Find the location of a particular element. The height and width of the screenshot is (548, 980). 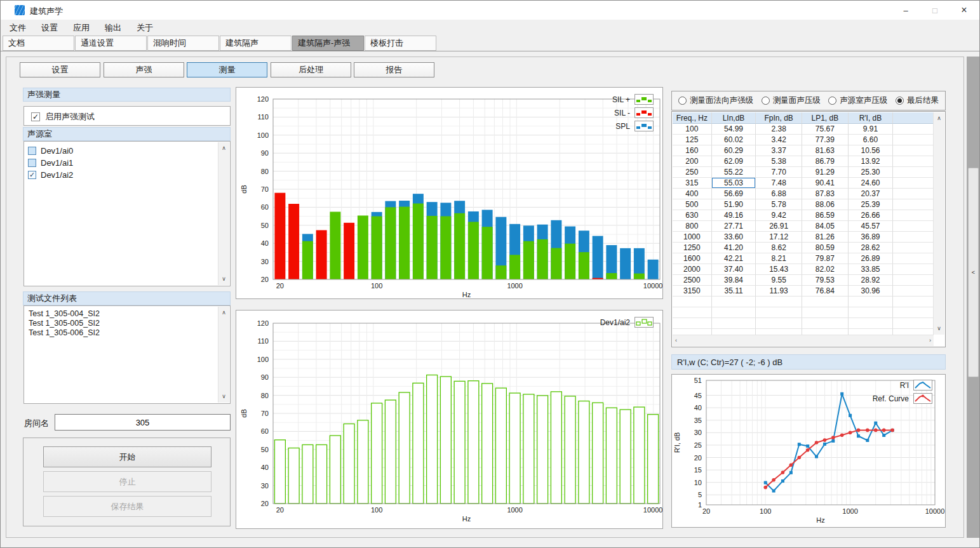

main-tab-0: 文档 is located at coordinates (38, 43).